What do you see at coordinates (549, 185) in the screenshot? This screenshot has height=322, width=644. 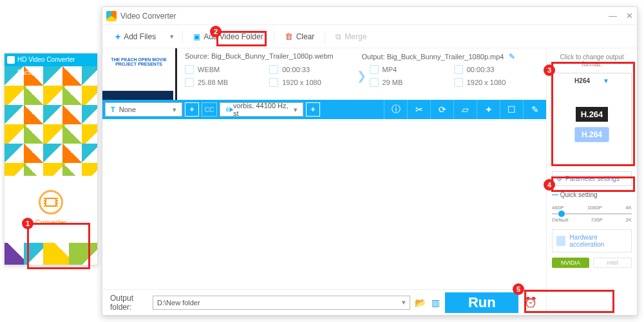 I see `annotation-badge-4: 4` at bounding box center [549, 185].